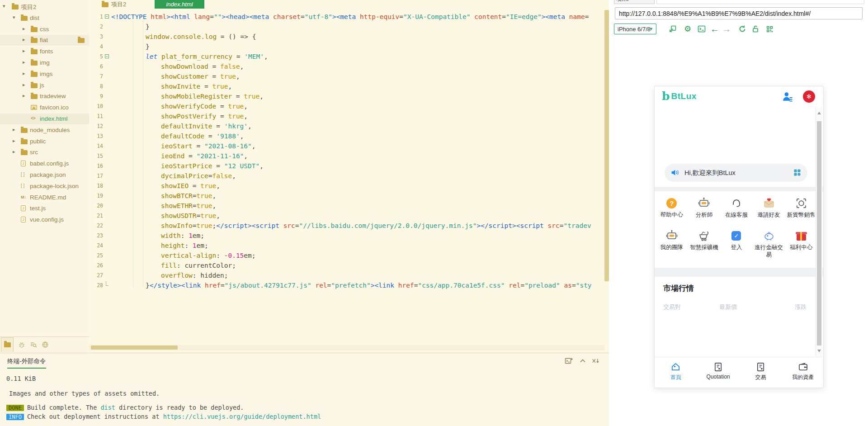  I want to click on code-line-1: 1−<!DOCTYPE html><html lang=""><head><me…, so click(347, 17).